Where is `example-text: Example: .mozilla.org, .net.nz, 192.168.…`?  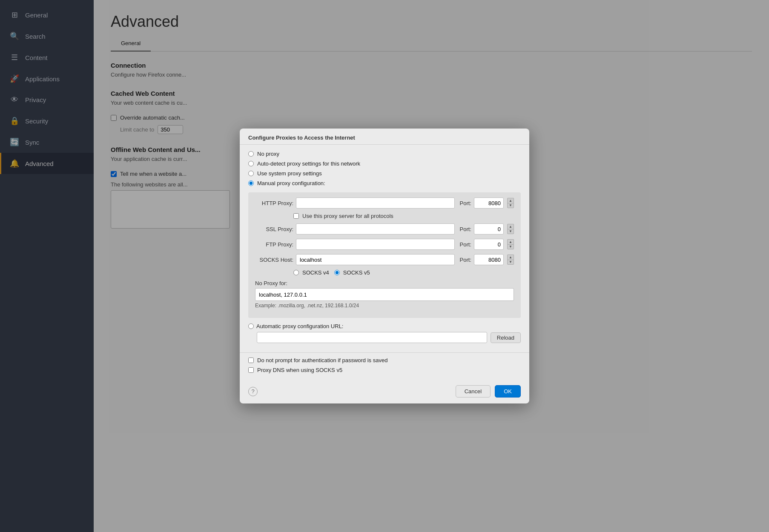 example-text: Example: .mozilla.org, .net.nz, 192.168.… is located at coordinates (384, 306).